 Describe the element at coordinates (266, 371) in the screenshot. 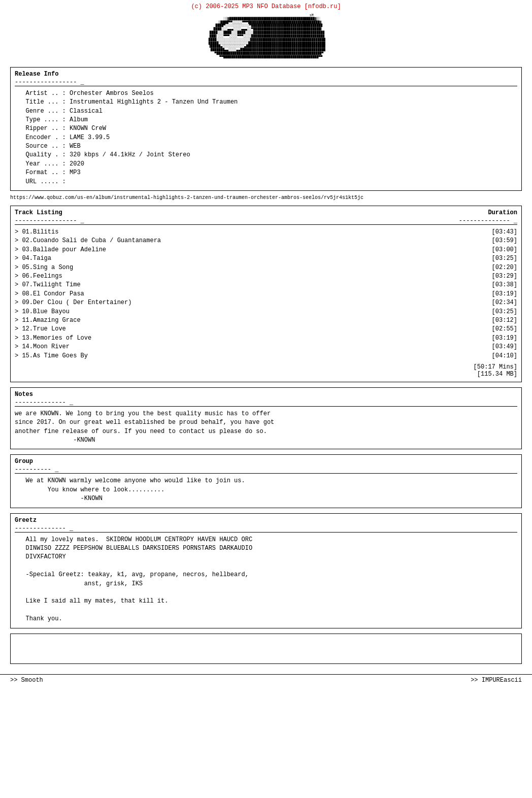

I see `total-info: [50:17 Mins] [115.34 MB]` at that location.